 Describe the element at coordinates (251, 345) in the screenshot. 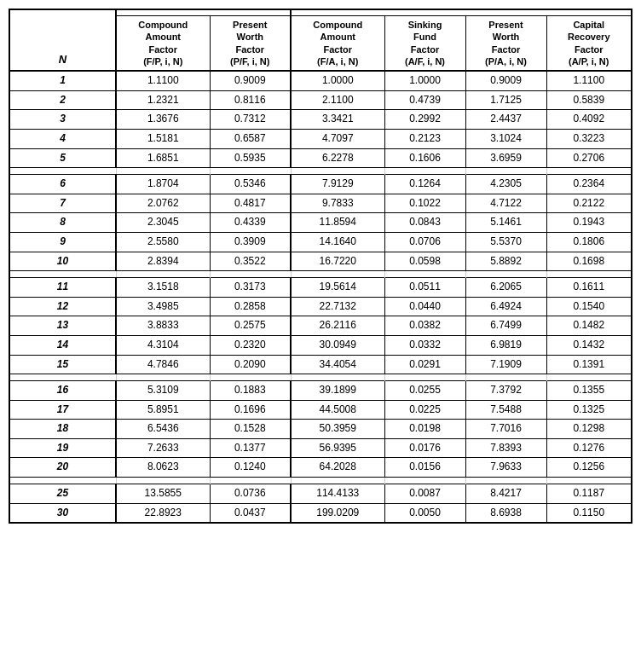

I see `data-cell: 0.2320` at that location.